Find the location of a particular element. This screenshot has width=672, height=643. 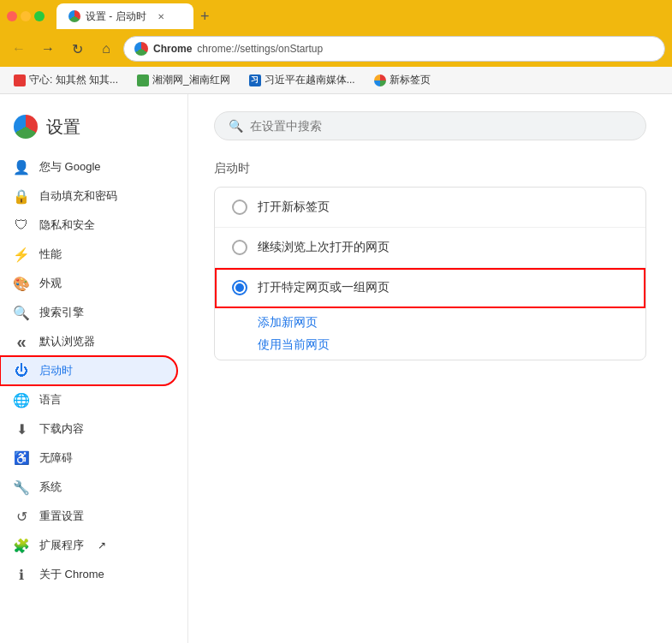

performance-icon: ⚡ is located at coordinates (21, 254).